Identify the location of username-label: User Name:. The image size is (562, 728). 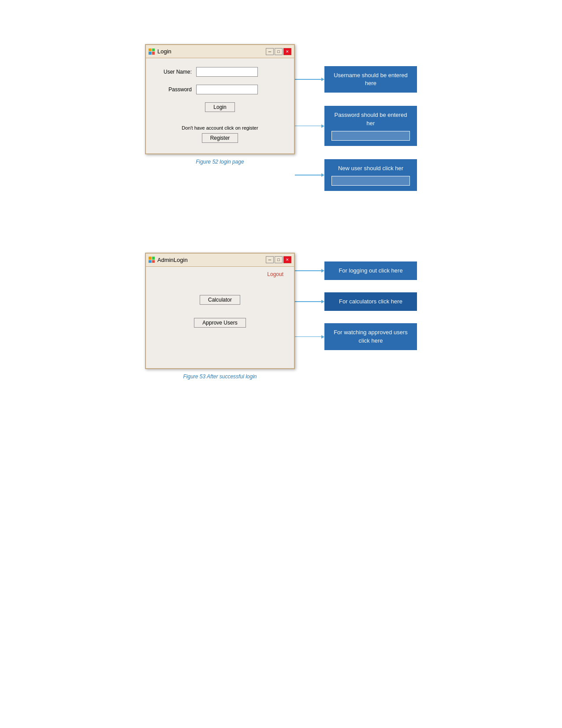
(174, 72).